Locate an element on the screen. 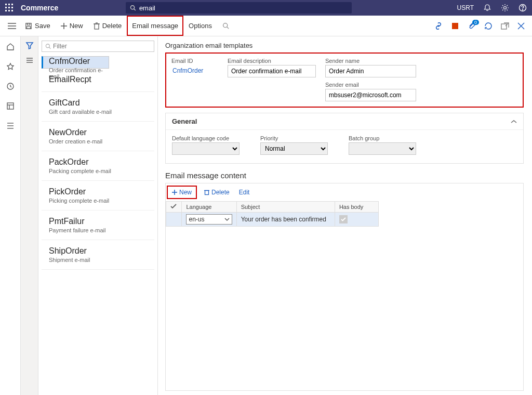  list-item-title: CnfmOrder is located at coordinates (78, 61).